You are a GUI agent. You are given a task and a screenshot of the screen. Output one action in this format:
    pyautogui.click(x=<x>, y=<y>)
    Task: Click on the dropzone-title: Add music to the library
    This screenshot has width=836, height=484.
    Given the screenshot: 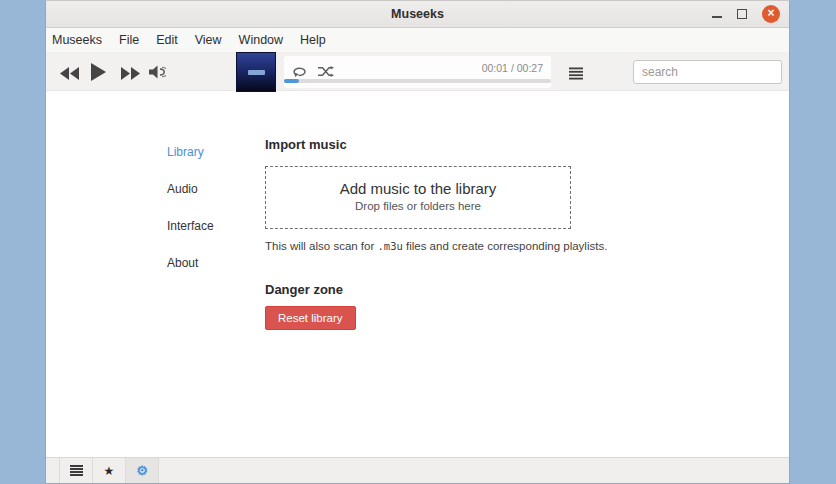 What is the action you would take?
    pyautogui.click(x=418, y=188)
    